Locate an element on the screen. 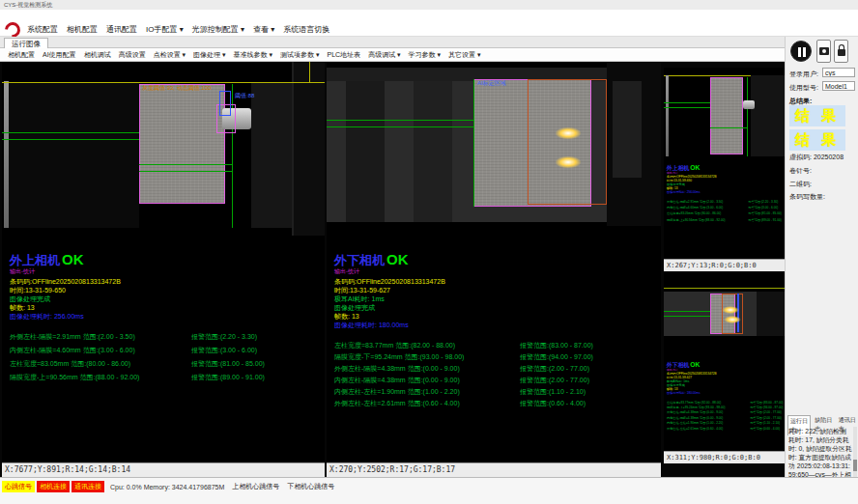  tool-plc-address: PLC地址表 is located at coordinates (344, 55).